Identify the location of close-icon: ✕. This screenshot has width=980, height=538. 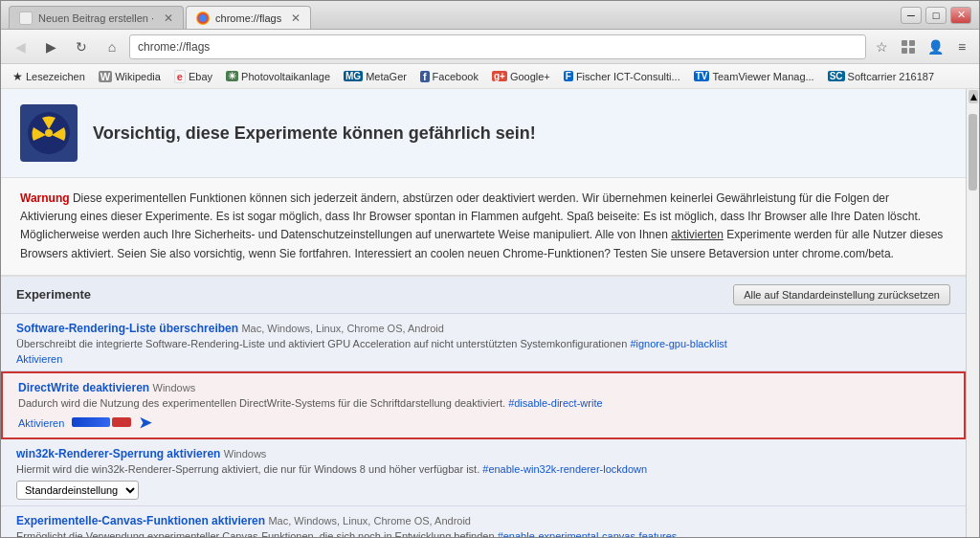
(961, 15).